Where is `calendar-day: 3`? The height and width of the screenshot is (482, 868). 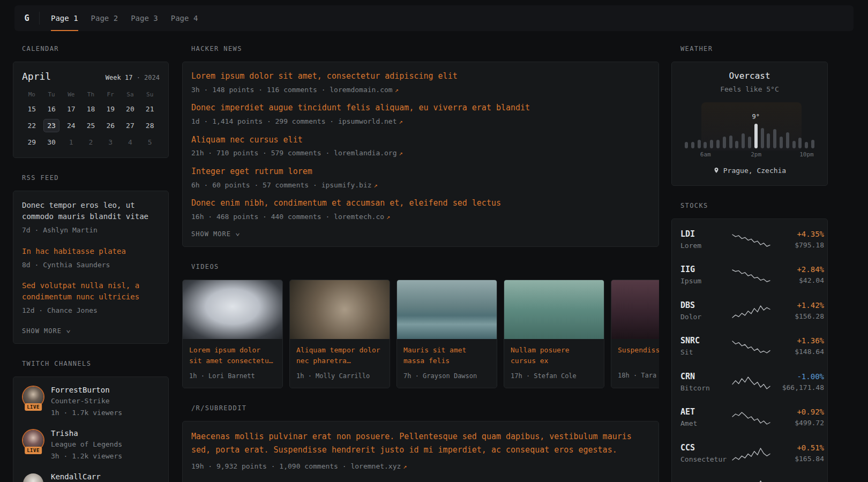 calendar-day: 3 is located at coordinates (110, 142).